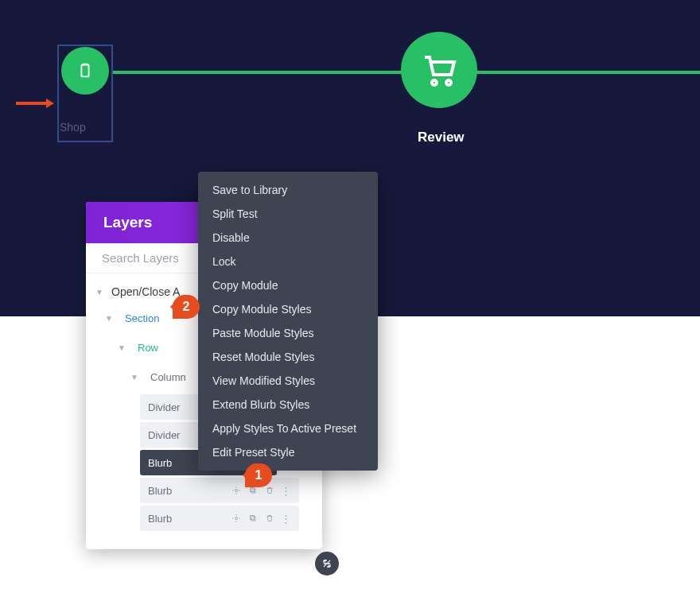  Describe the element at coordinates (253, 518) in the screenshot. I see `duplicate-icon` at that location.